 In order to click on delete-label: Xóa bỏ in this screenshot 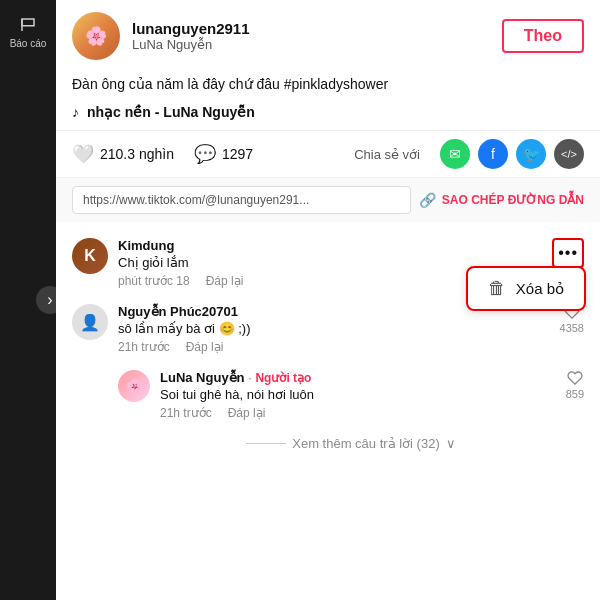, I will do `click(540, 289)`.